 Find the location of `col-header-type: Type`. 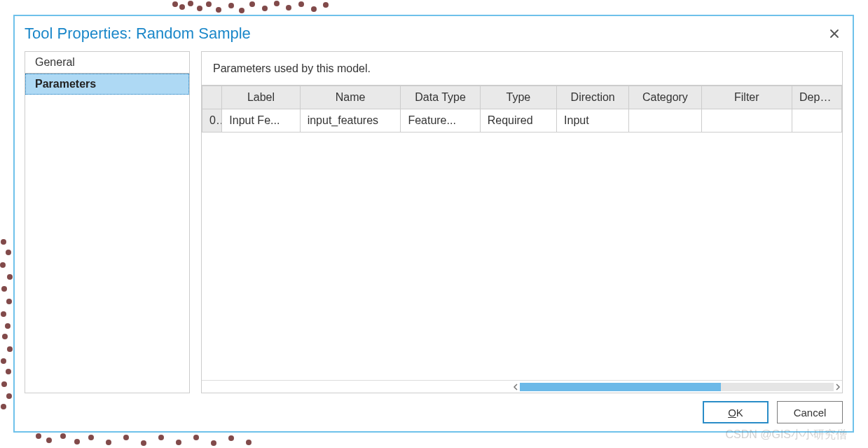

col-header-type: Type is located at coordinates (518, 98).